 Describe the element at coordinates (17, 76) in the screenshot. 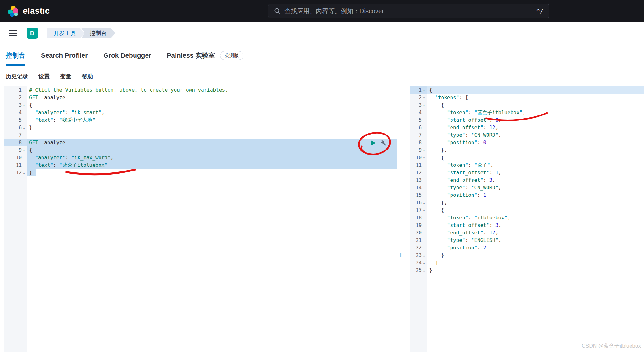

I see `toolbar-history-button: 历史记录` at that location.